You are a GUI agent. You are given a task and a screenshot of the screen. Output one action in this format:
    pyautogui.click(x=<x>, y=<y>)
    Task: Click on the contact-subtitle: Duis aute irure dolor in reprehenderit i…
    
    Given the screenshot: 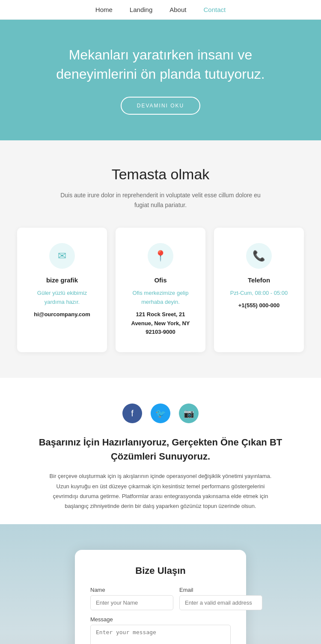 What is the action you would take?
    pyautogui.click(x=160, y=201)
    